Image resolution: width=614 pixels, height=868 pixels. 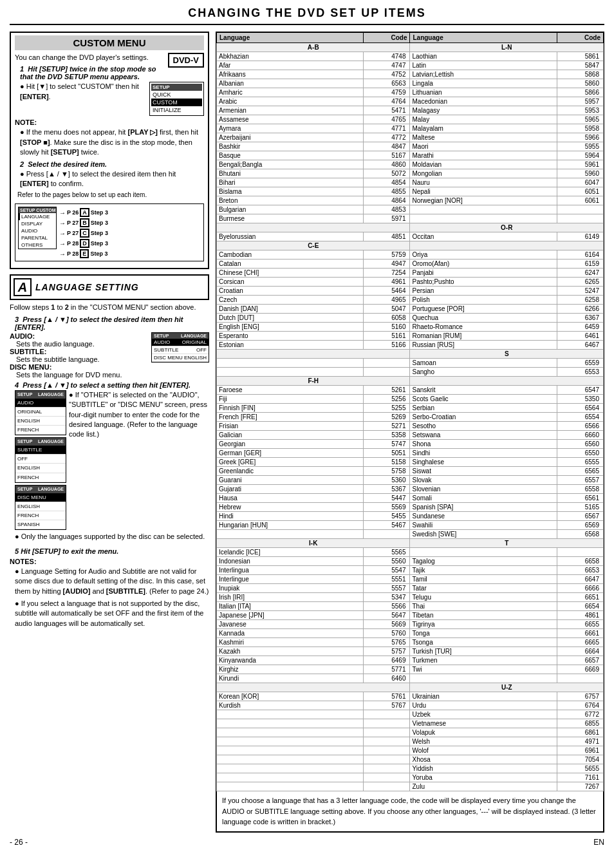 What do you see at coordinates (411, 399) in the screenshot?
I see `table-row: Fiji5256Scots Gaelic5350` at bounding box center [411, 399].